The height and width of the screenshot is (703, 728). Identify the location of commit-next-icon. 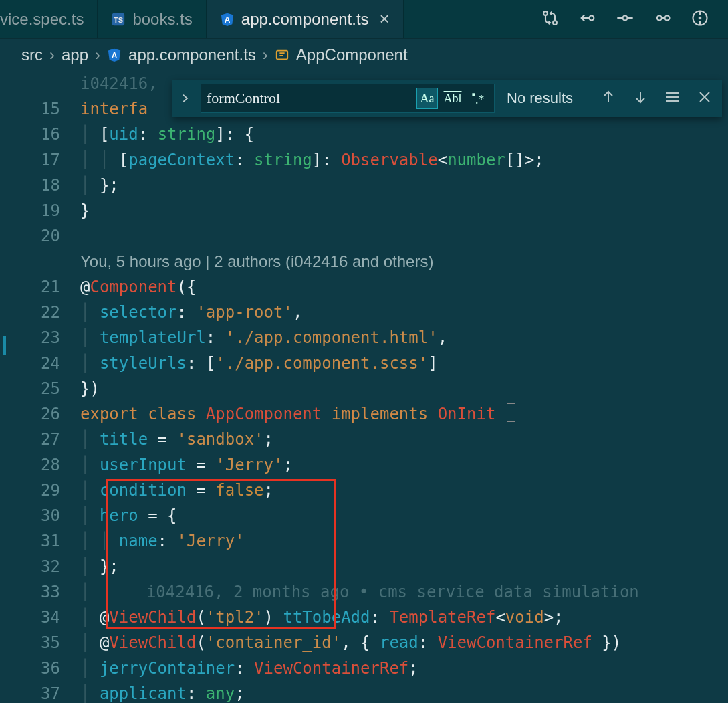
(662, 19).